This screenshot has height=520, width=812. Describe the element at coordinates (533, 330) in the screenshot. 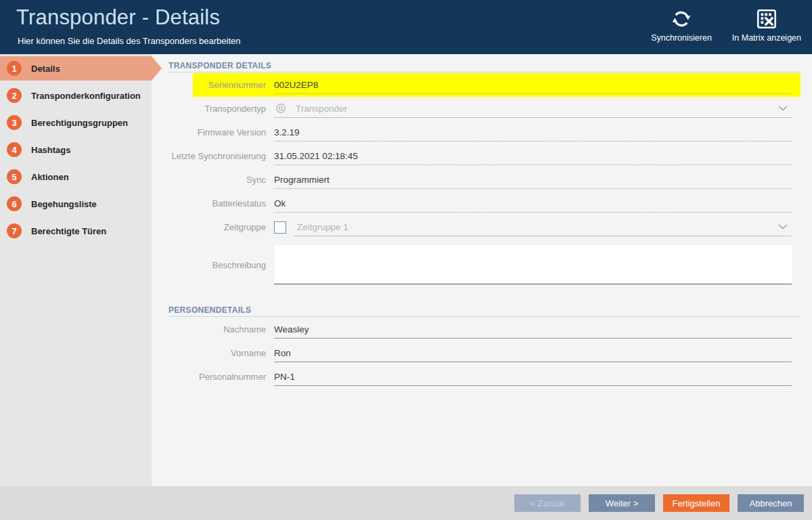

I see `nachname-input` at that location.